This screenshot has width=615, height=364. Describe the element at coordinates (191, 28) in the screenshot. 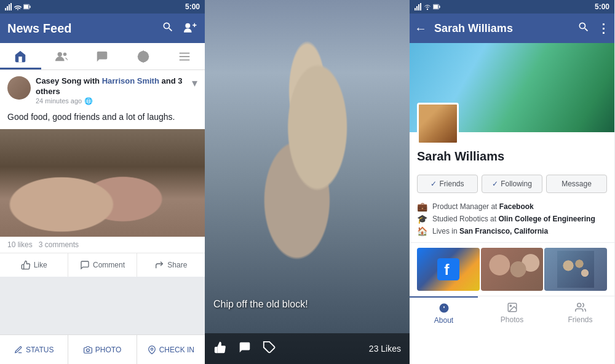

I see `friend-requests-icon` at that location.